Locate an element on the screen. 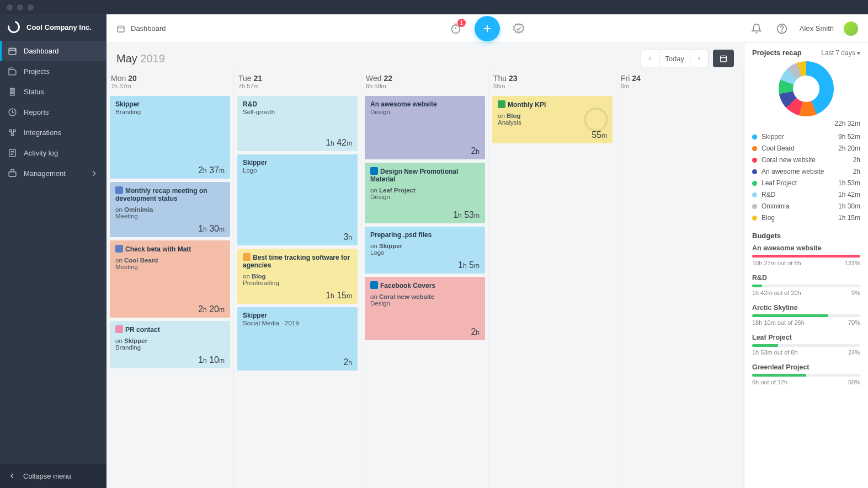  time-entry-card: Design New Promotional Materialon Leaf P… is located at coordinates (425, 193).